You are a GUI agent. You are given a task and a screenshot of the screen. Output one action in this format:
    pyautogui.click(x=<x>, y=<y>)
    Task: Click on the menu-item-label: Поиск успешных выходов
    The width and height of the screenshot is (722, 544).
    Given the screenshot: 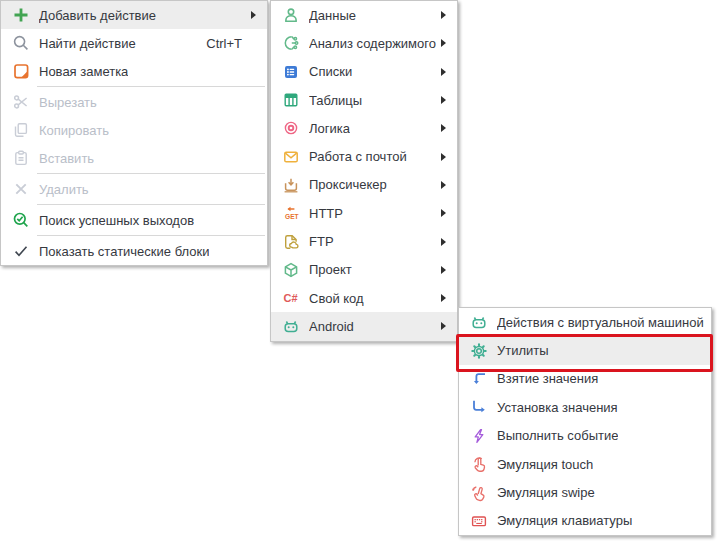 What is the action you would take?
    pyautogui.click(x=116, y=220)
    